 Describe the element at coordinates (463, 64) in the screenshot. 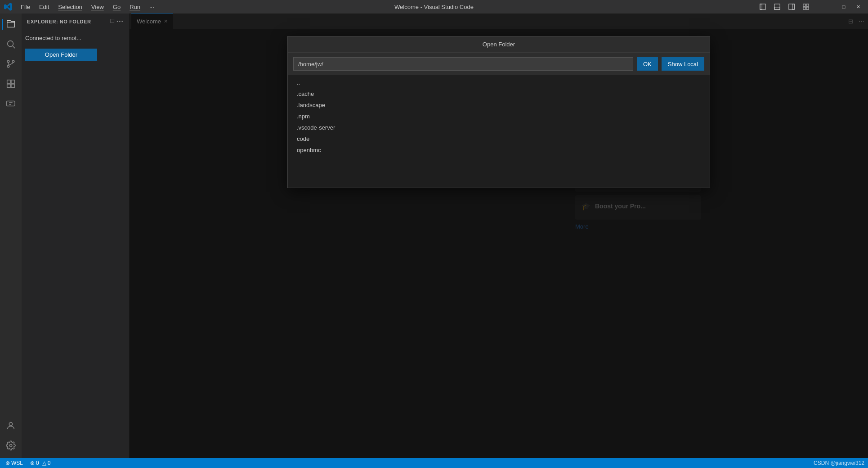

I see `folder-path-input` at that location.